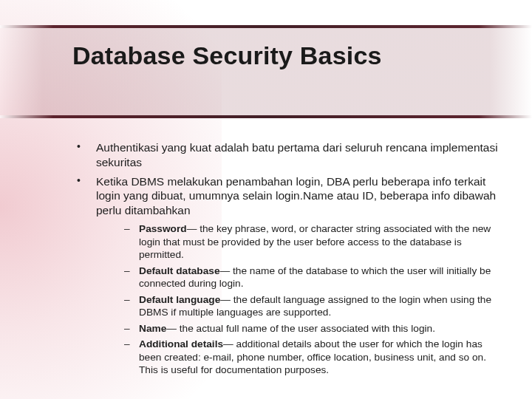 This screenshot has width=532, height=399. Describe the element at coordinates (266, 117) in the screenshot. I see `title-bar-bottom-rule` at that location.